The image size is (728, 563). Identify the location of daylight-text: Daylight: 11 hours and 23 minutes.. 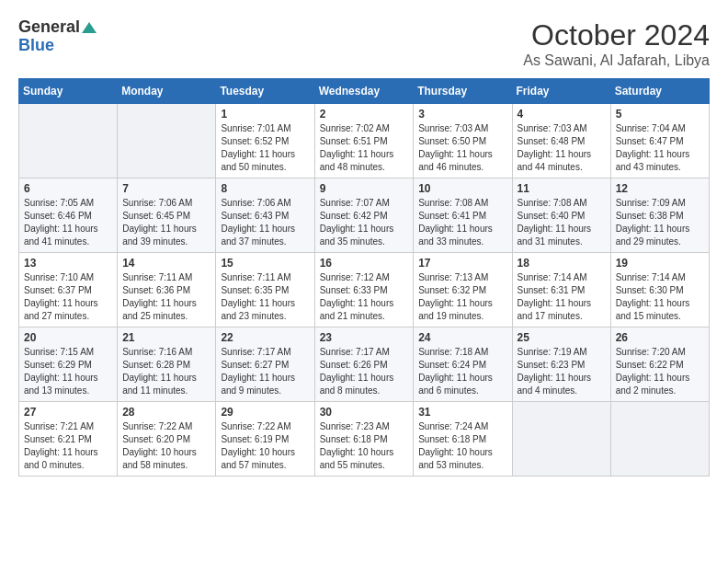
(257, 309).